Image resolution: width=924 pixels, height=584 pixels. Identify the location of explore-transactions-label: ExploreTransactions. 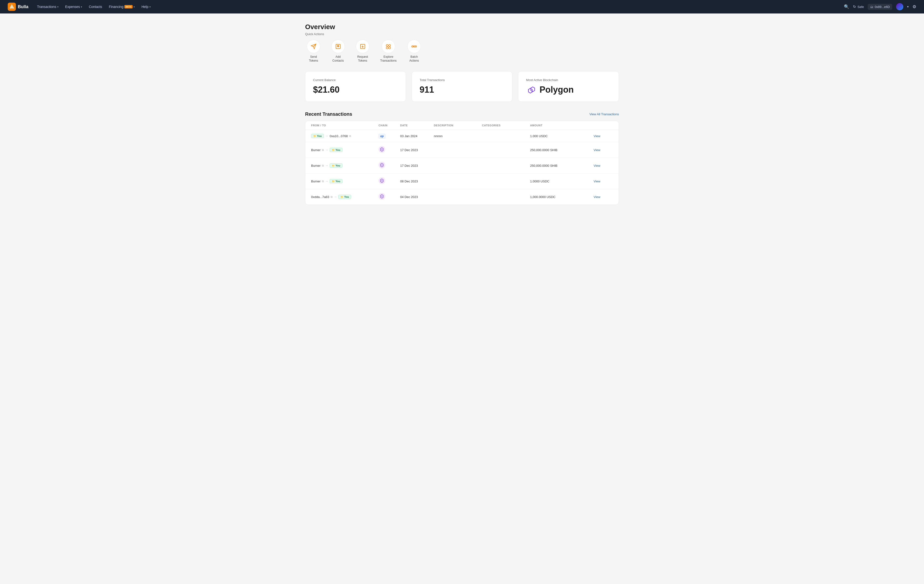
(388, 59).